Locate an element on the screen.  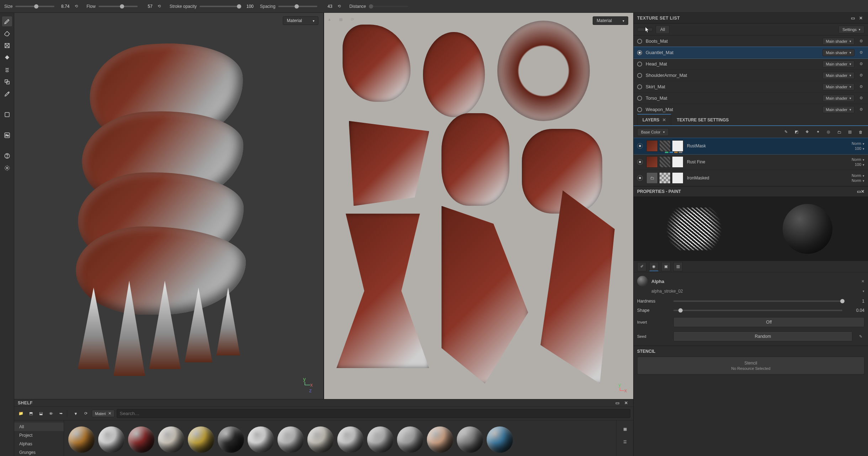
smudge-tool-icon is located at coordinates (7, 70).